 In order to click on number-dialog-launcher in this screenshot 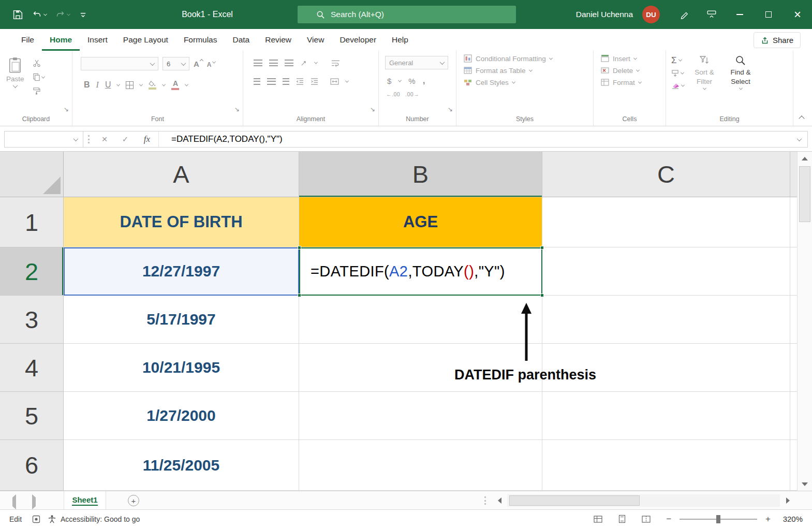, I will do `click(450, 109)`.